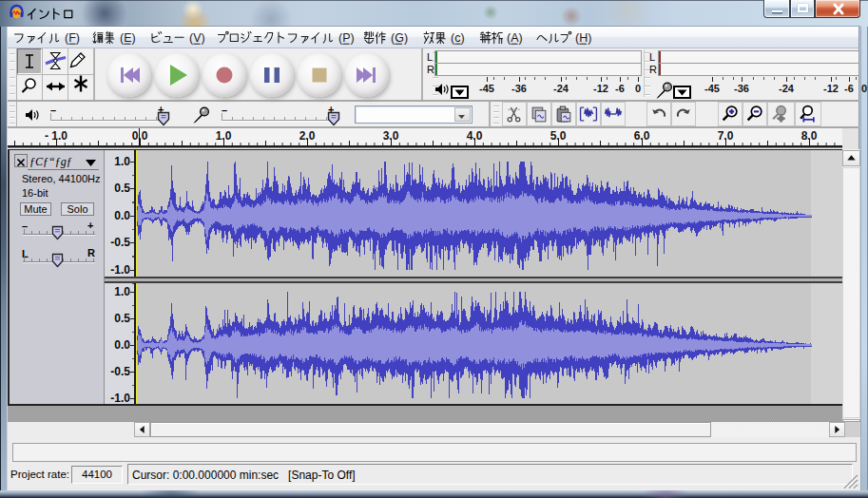 The image size is (868, 498). What do you see at coordinates (726, 136) in the screenshot?
I see `svg-text: 7.0` at bounding box center [726, 136].